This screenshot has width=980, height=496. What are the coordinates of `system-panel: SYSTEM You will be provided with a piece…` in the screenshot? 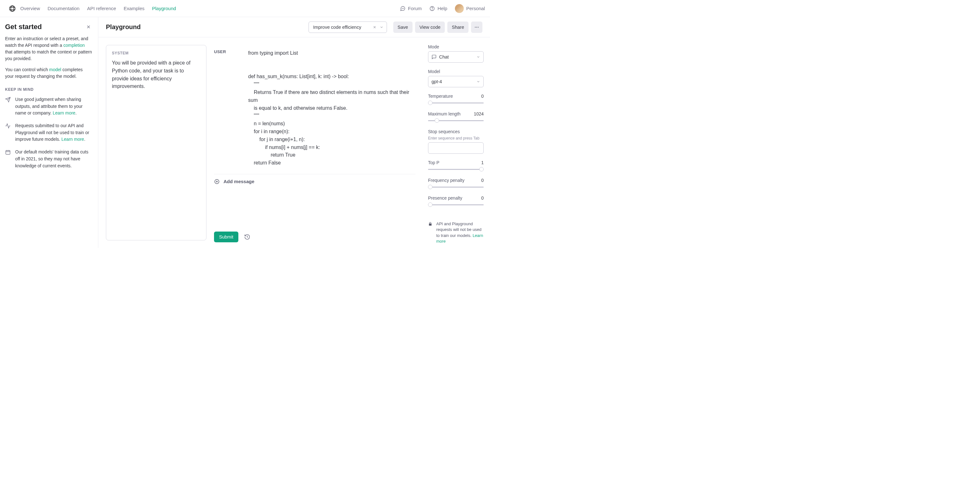 It's located at (156, 143).